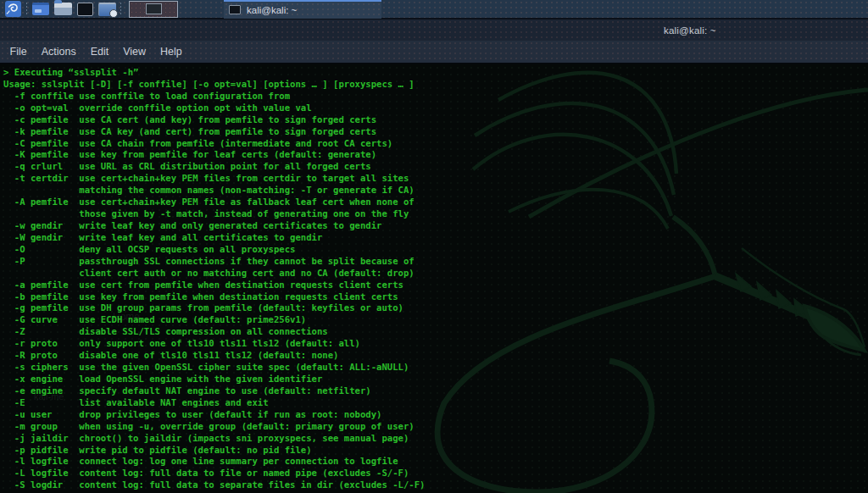 Image resolution: width=868 pixels, height=493 pixels. I want to click on window-icon, so click(41, 8).